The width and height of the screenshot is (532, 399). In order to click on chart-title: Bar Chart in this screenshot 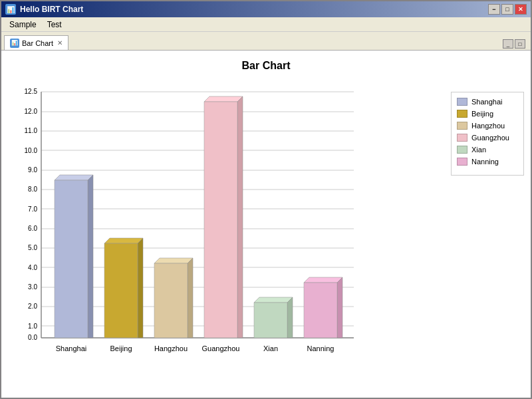, I will do `click(266, 66)`.